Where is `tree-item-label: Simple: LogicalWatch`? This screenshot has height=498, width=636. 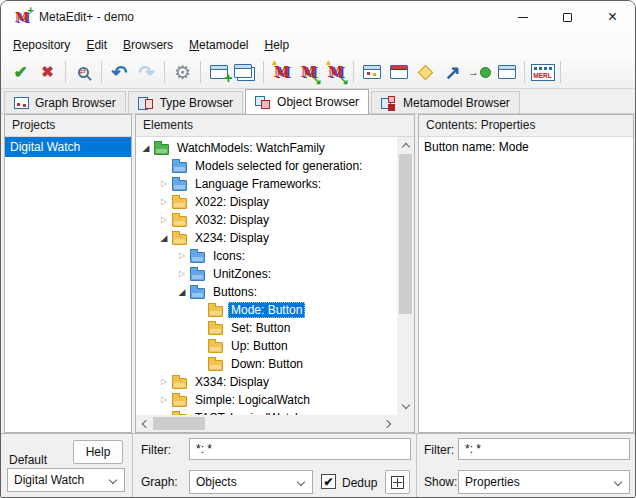
tree-item-label: Simple: LogicalWatch is located at coordinates (252, 400).